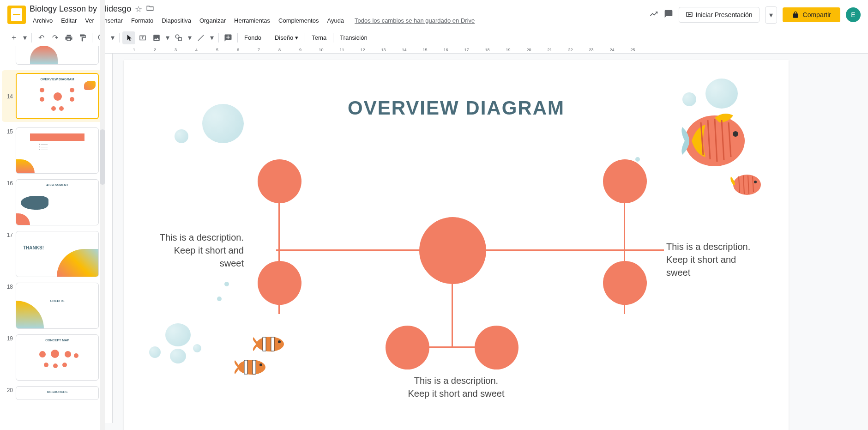 The width and height of the screenshot is (868, 430). What do you see at coordinates (139, 9) in the screenshot?
I see `star-icon: ☆` at bounding box center [139, 9].